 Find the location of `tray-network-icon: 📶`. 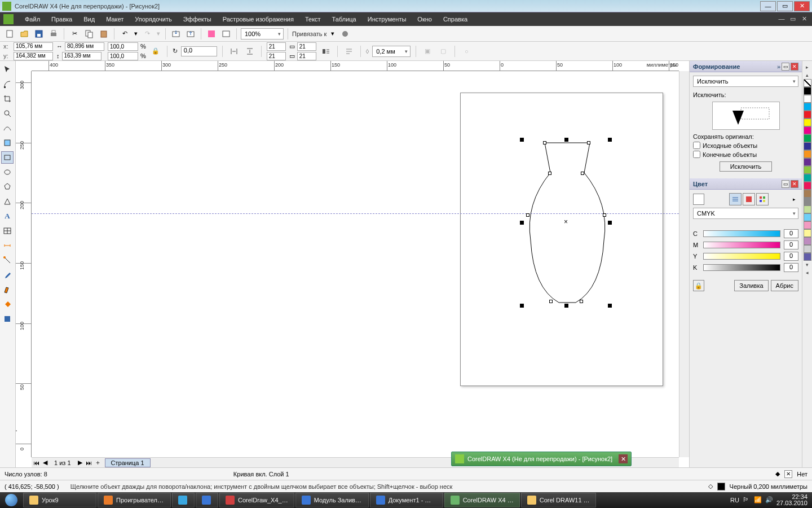

tray-network-icon: 📶 is located at coordinates (758, 500).